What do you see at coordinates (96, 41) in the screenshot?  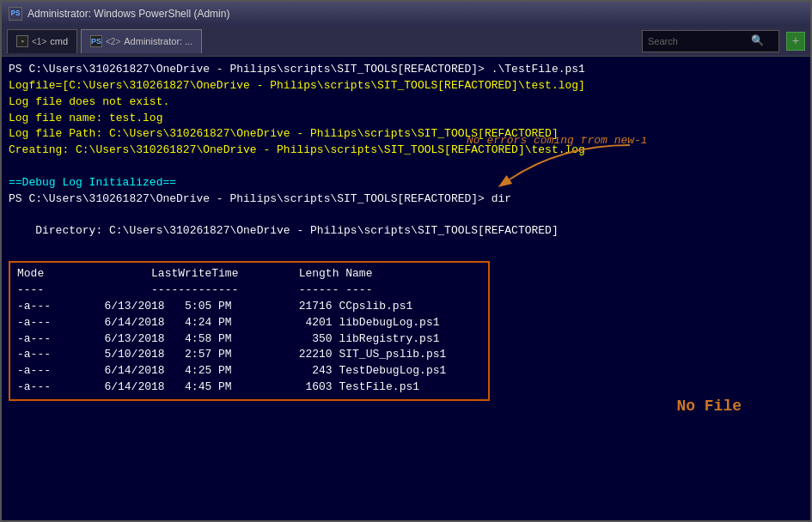 I see `tab-admin-icon: PS` at bounding box center [96, 41].